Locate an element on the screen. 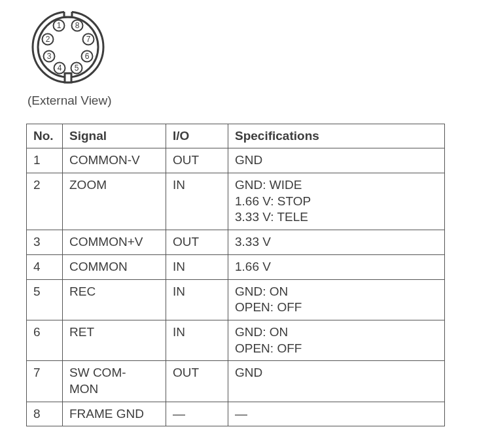 The width and height of the screenshot is (494, 448). table-row: 3COMMON+VOUT3.33 V is located at coordinates (236, 243).